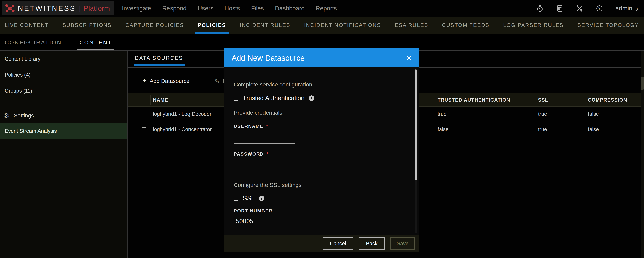 This screenshot has height=258, width=644. I want to click on column-header-compression: COMPRESSION, so click(608, 100).